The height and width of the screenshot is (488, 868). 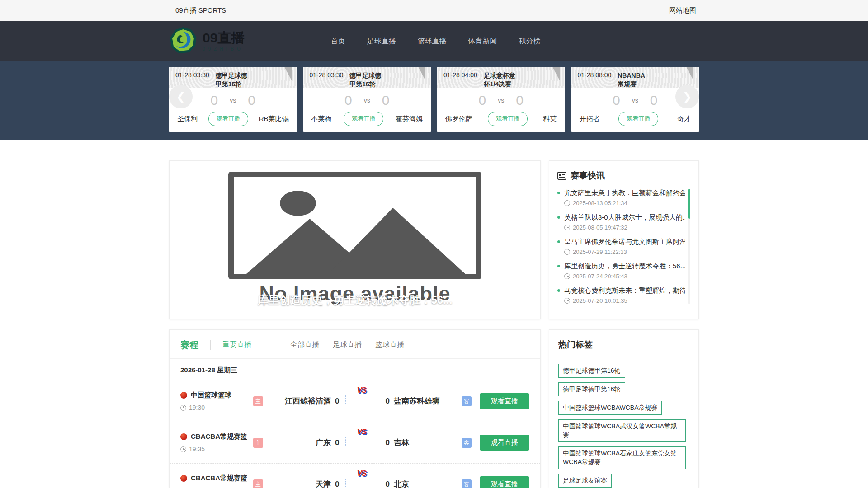 I want to click on vs-icon: VS, so click(x=362, y=390).